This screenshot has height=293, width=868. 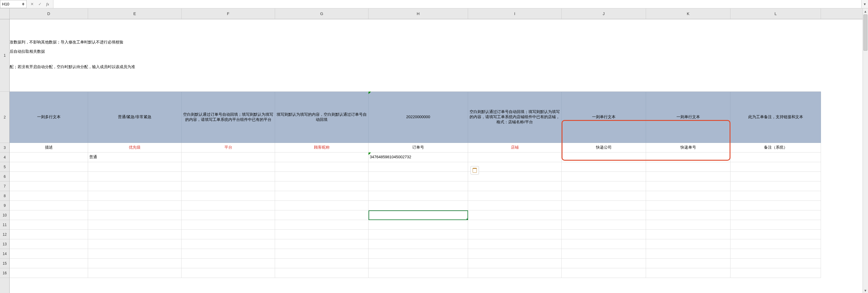 I want to click on column-header-G: G, so click(x=322, y=13).